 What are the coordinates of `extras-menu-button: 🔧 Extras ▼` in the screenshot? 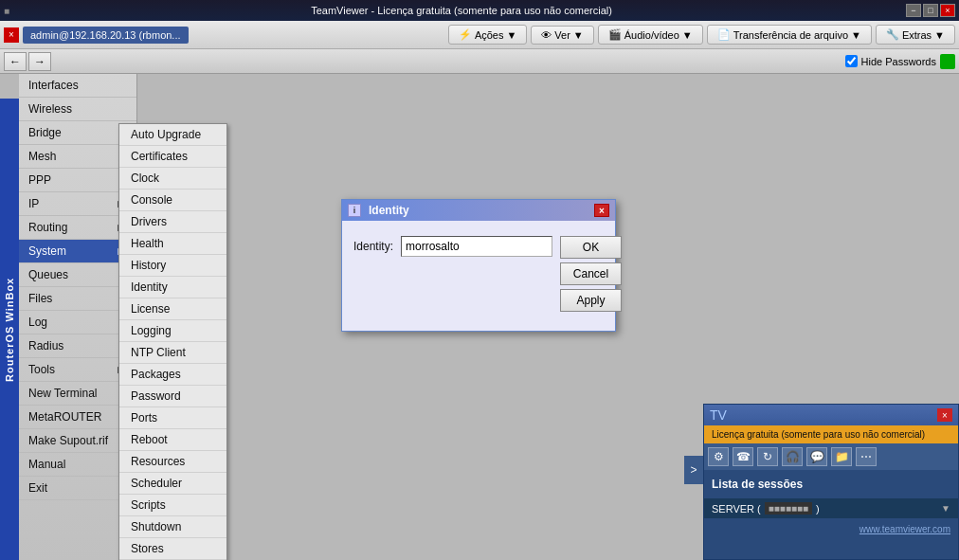 It's located at (915, 34).